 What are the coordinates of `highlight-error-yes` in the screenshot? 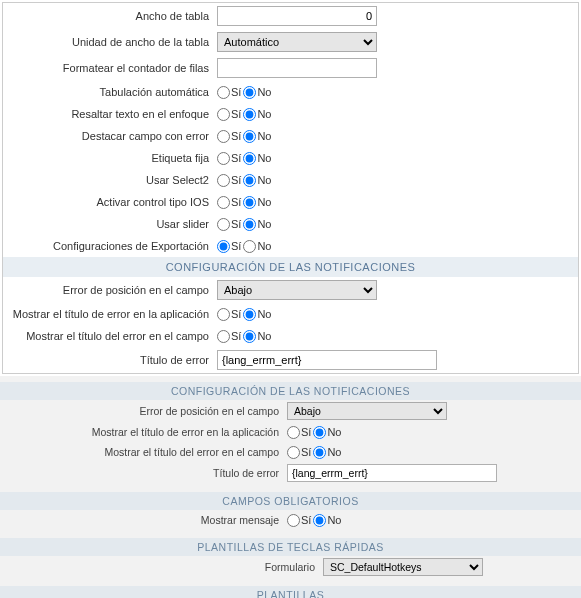 It's located at (224, 136).